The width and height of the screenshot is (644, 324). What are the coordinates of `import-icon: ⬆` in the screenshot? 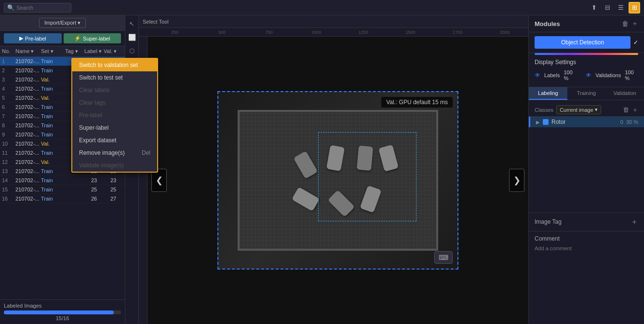 It's located at (594, 8).